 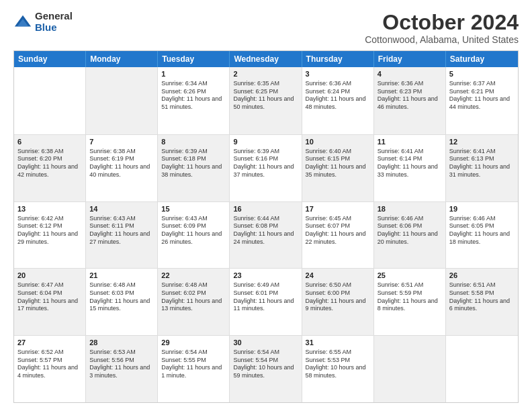 What do you see at coordinates (50, 59) in the screenshot?
I see `calendar-header-cell: Sunday` at bounding box center [50, 59].